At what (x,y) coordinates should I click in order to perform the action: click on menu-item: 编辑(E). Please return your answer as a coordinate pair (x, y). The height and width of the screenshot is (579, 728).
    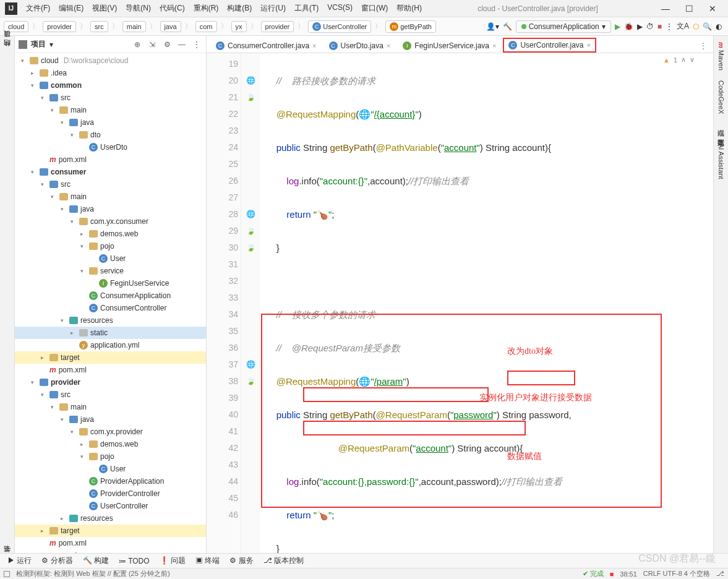
    Looking at the image, I should click on (71, 9).